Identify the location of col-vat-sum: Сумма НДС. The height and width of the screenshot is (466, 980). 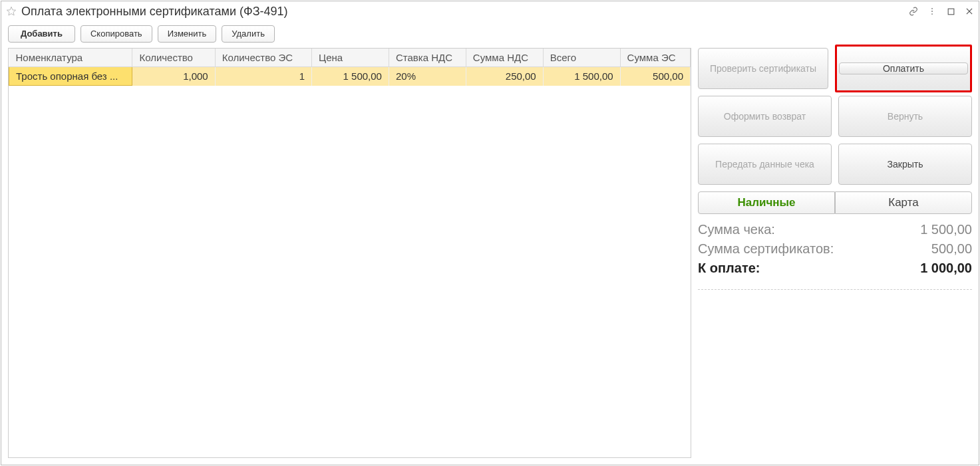
(504, 58).